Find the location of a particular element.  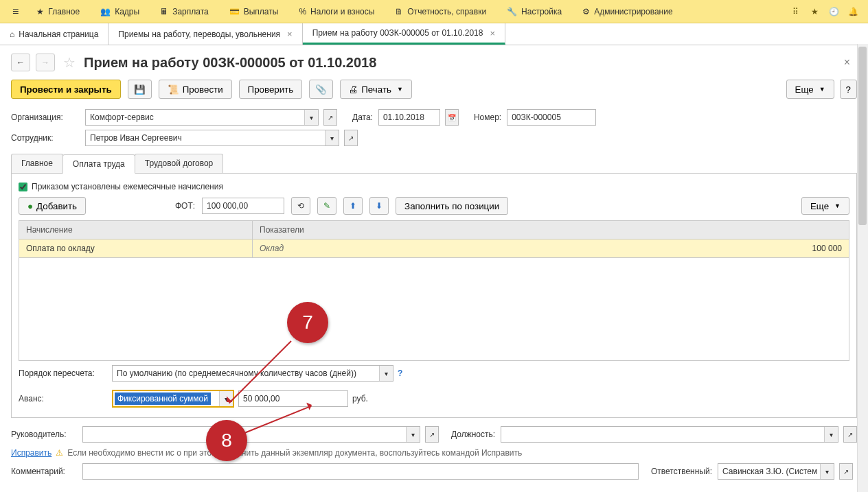

move-down-button: ⬇ is located at coordinates (379, 206).